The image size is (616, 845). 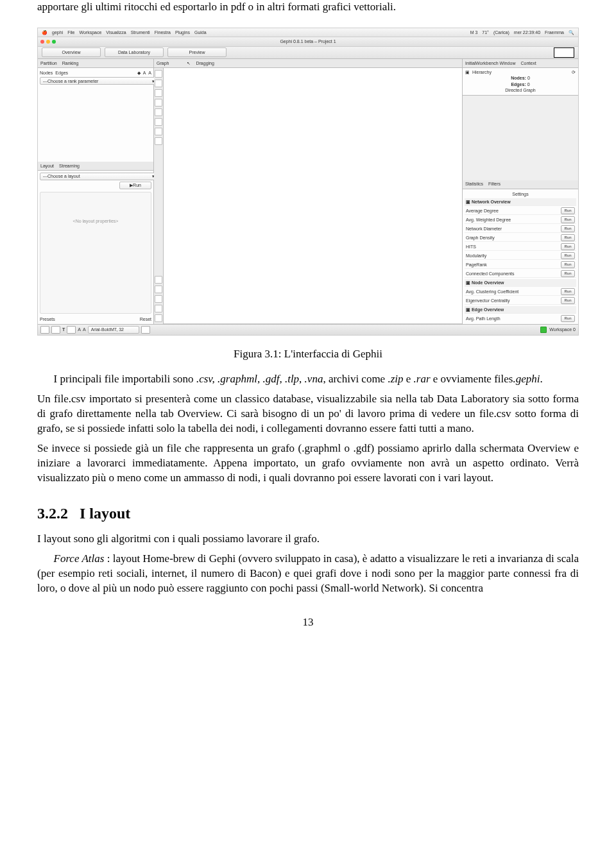 What do you see at coordinates (205, 63) in the screenshot?
I see `drag-mode-label: Dragging` at bounding box center [205, 63].